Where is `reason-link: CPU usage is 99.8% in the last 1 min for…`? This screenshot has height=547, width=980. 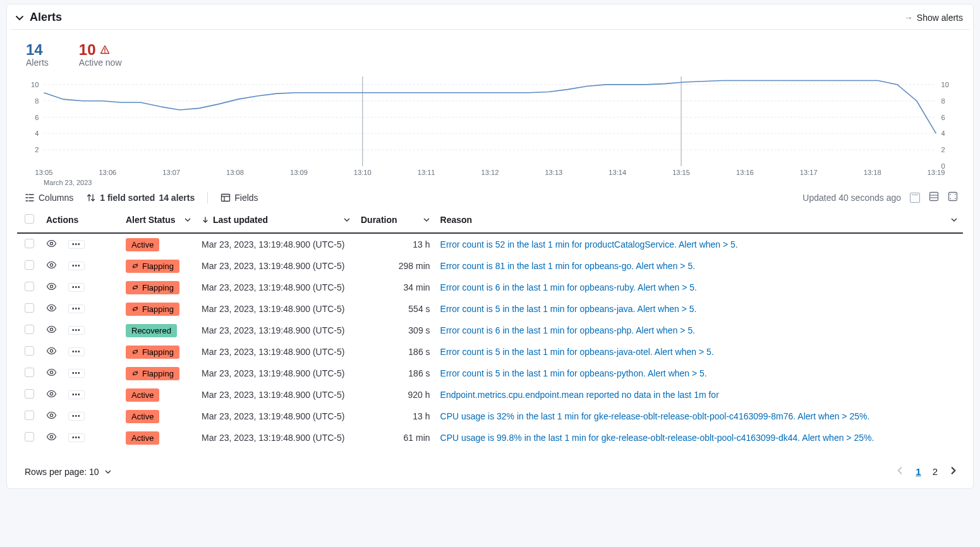 reason-link: CPU usage is 99.8% in the last 1 min for… is located at coordinates (657, 438).